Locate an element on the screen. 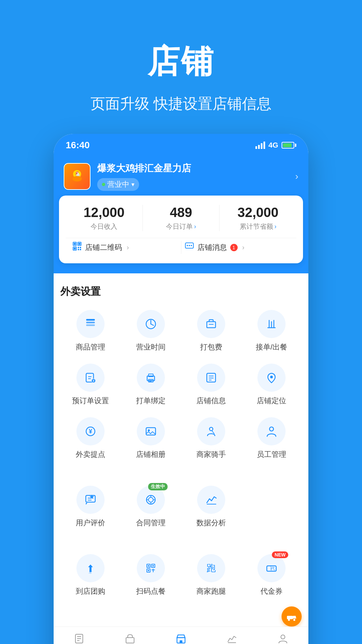 The height and width of the screenshot is (644, 362). message-badge: 1 is located at coordinates (234, 248).